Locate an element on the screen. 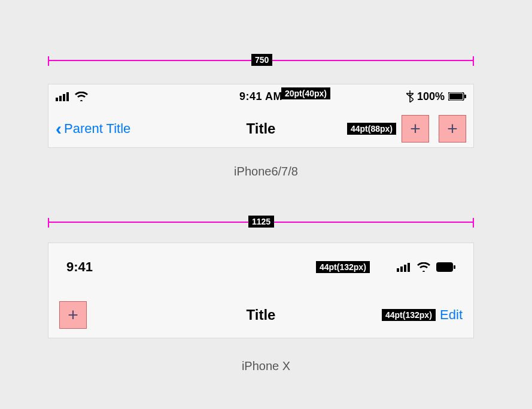 The width and height of the screenshot is (532, 409). navbar-height-badge-d1: 44pt(88px) is located at coordinates (372, 129).